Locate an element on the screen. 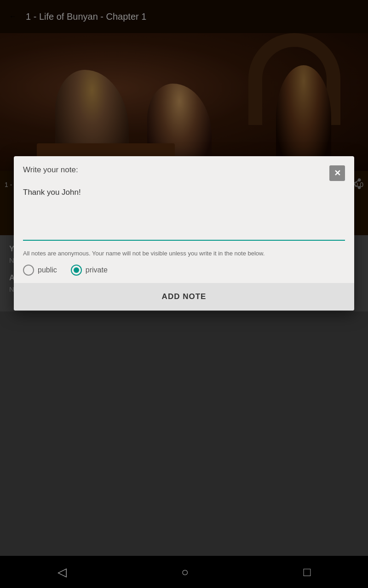 This screenshot has width=368, height=588. nav-recents-button: □ is located at coordinates (307, 572).